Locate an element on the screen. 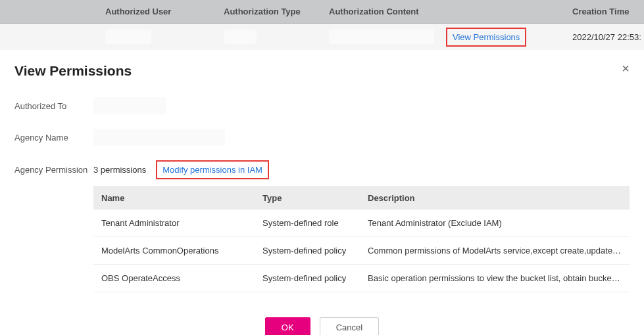 This screenshot has width=644, height=335. dialog-title: View Permissions is located at coordinates (322, 71).